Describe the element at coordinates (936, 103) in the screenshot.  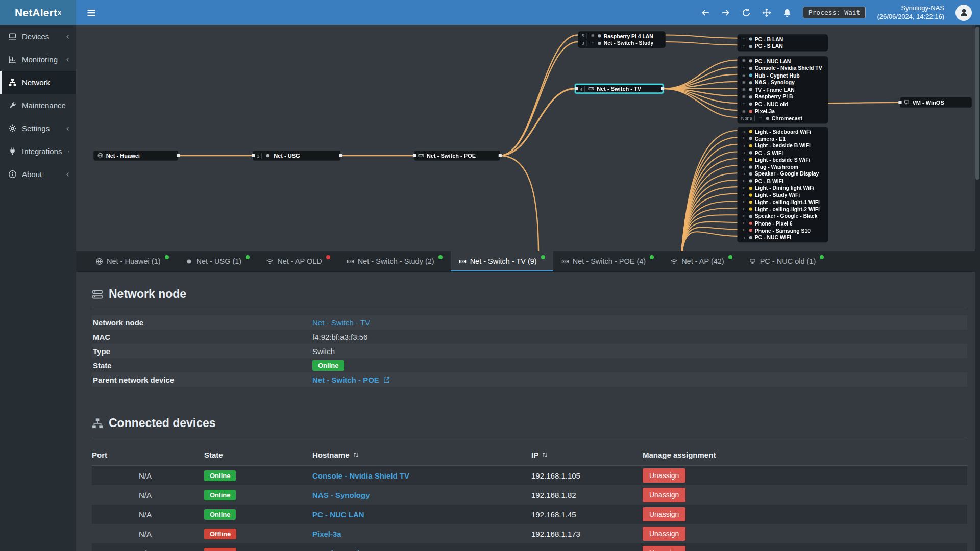
I see `diagram-node-vm-winos: VM - WinOS` at that location.